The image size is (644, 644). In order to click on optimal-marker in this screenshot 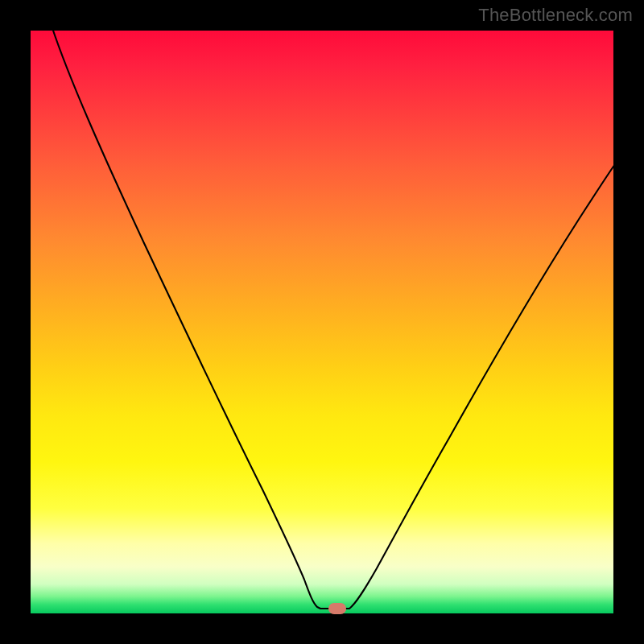, I will do `click(337, 609)`.